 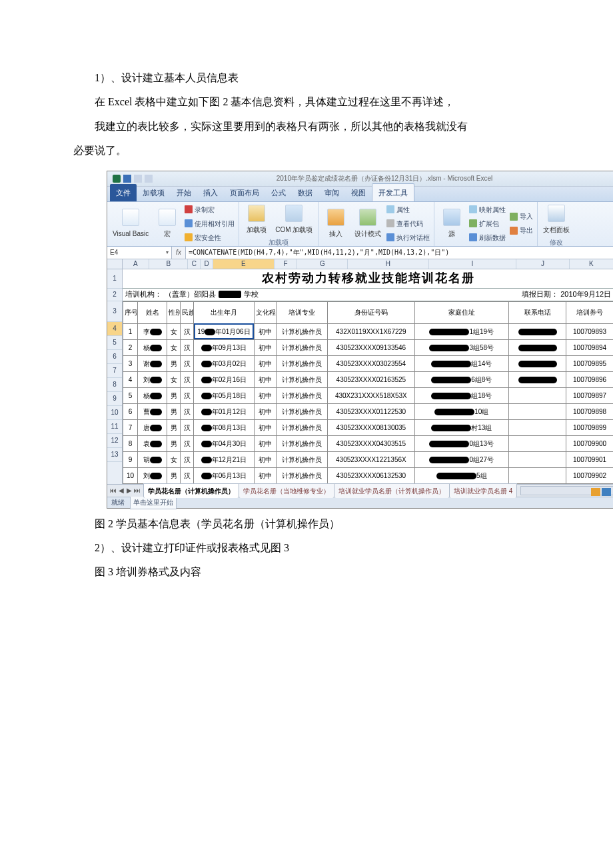 I want to click on name-box: E4 ▾, so click(x=140, y=253).